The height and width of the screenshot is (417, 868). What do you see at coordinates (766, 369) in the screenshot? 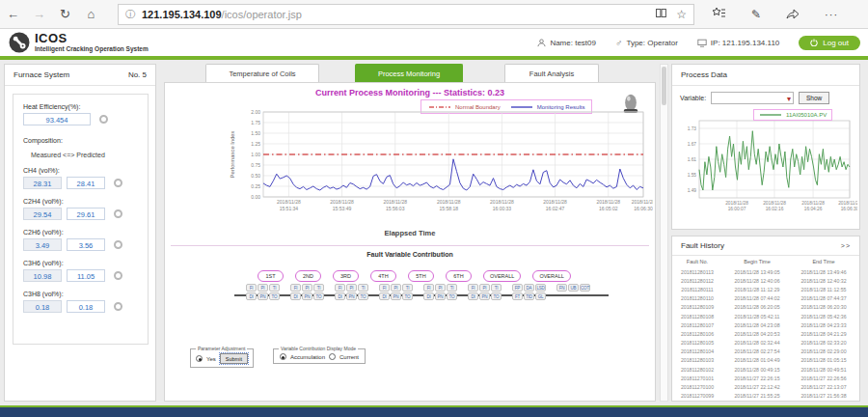
I see `fault-row: 2018112801022018/11/28 00:49:152018/11/2…` at bounding box center [766, 369].